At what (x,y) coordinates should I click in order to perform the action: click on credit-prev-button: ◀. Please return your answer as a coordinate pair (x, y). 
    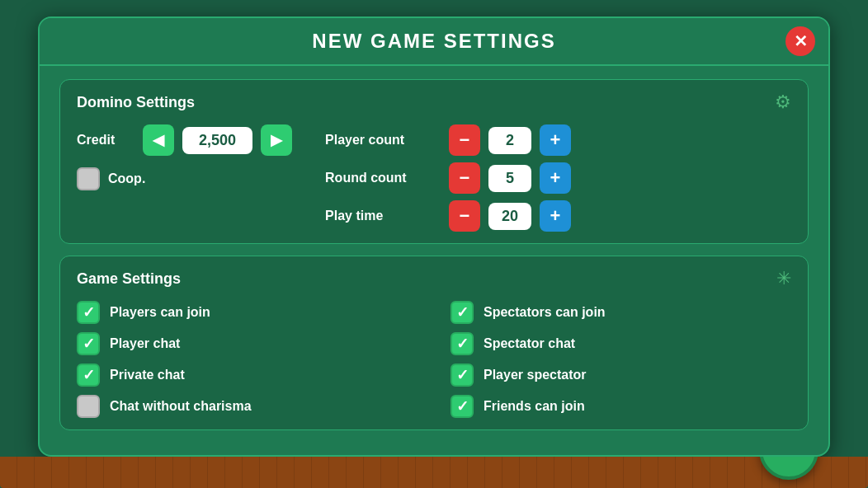
    Looking at the image, I should click on (158, 140).